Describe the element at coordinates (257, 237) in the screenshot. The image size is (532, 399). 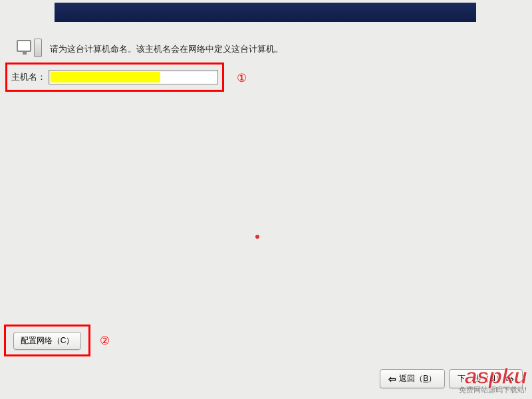
I see `red-dot-marker` at that location.